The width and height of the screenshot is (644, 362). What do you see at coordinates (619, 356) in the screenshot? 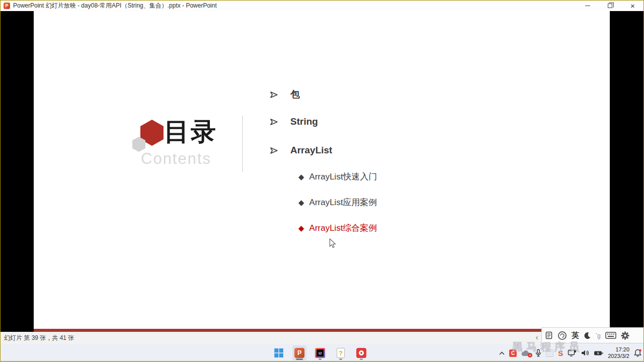
I see `tray-date: 2023/3/2` at bounding box center [619, 356].